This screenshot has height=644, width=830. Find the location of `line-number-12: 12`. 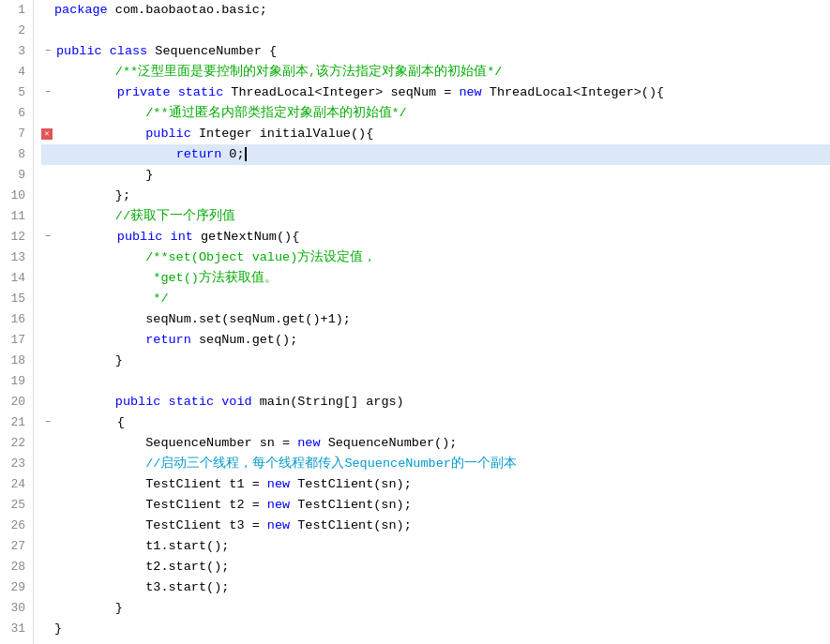

line-number-12: 12 is located at coordinates (15, 237).